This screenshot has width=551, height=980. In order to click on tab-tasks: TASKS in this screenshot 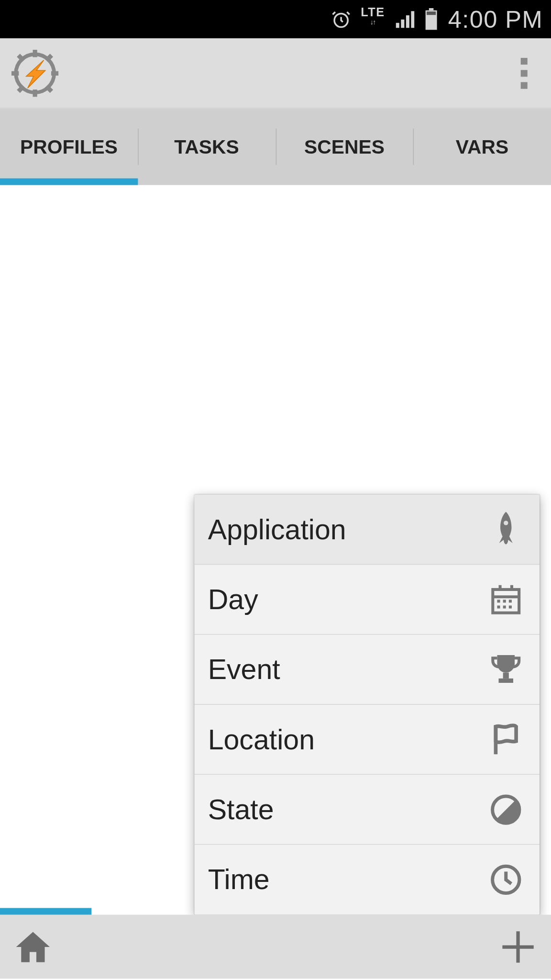, I will do `click(207, 146)`.